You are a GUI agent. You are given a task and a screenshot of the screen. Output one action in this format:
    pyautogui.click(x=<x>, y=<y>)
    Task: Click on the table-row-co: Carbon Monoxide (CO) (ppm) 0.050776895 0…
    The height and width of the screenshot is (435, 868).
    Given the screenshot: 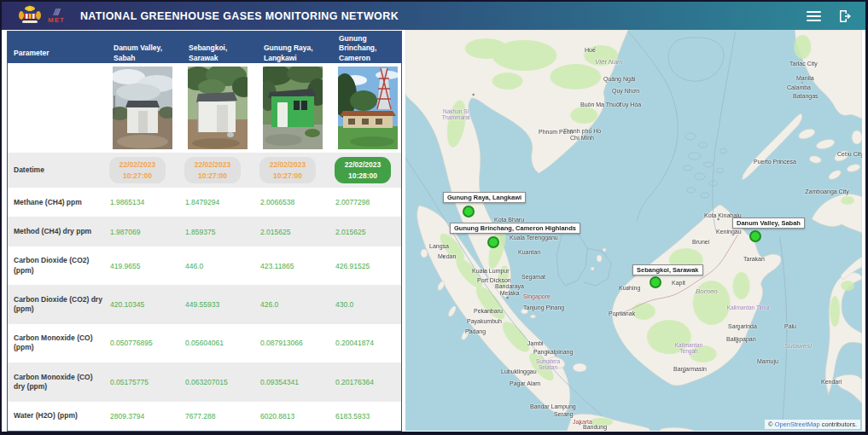 What is the action you would take?
    pyautogui.click(x=205, y=343)
    